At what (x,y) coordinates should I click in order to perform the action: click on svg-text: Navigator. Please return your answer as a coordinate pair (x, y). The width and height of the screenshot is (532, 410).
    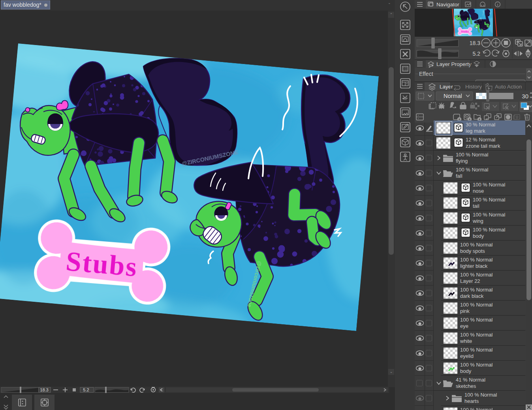
    Looking at the image, I should click on (448, 5).